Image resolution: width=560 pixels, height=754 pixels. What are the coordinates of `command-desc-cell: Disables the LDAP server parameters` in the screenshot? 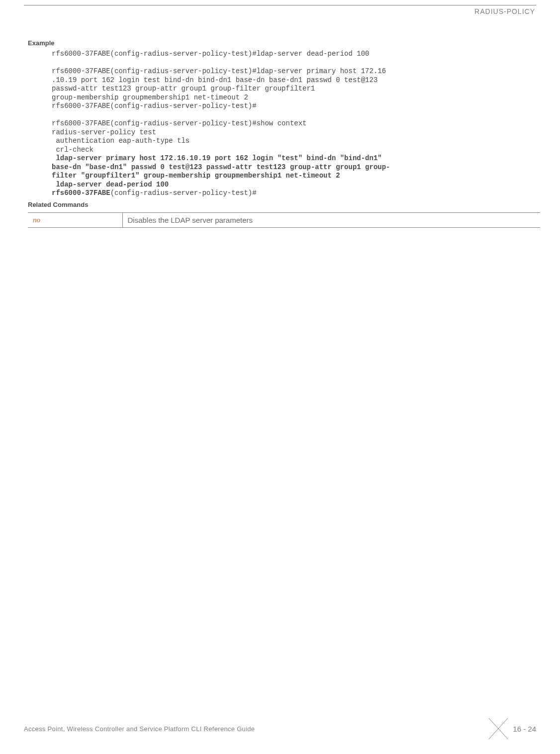 It's located at (331, 220).